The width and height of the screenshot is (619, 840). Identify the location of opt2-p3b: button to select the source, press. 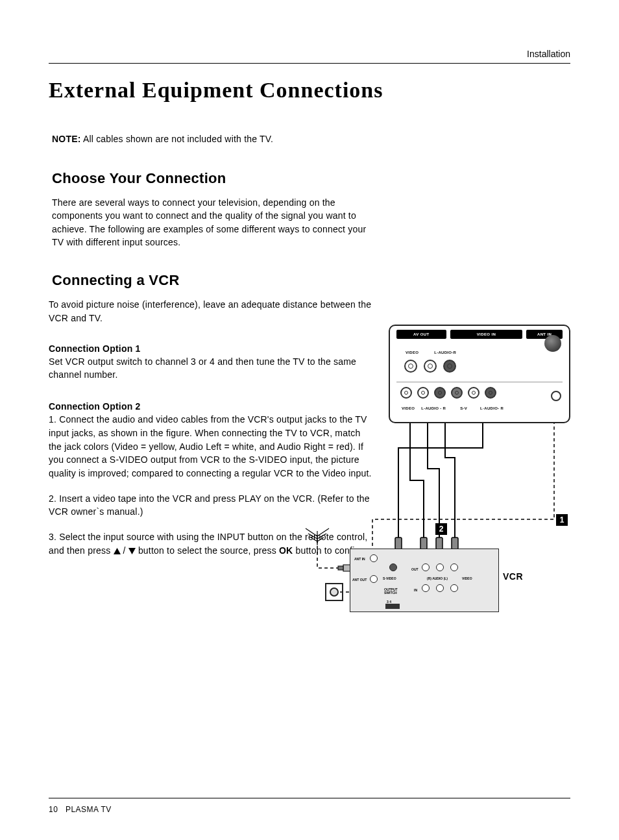
(208, 550).